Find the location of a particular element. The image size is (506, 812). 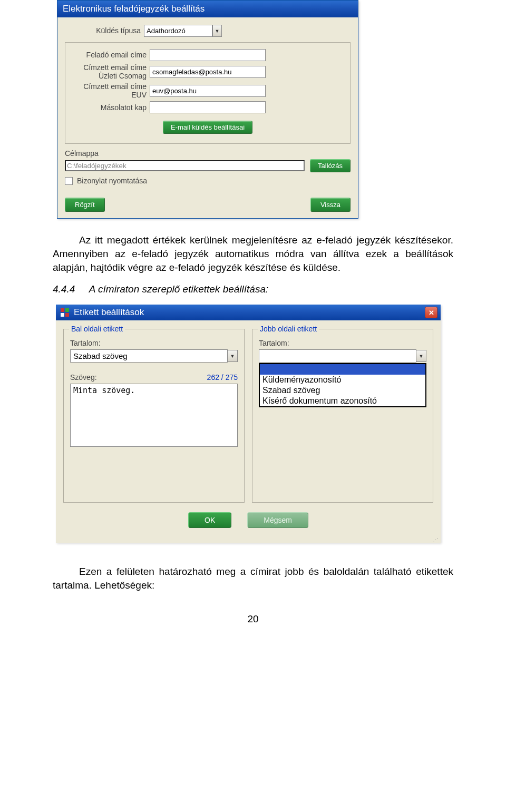

email-group: Feladó email címe Címzett email címe Üzl… is located at coordinates (208, 93).